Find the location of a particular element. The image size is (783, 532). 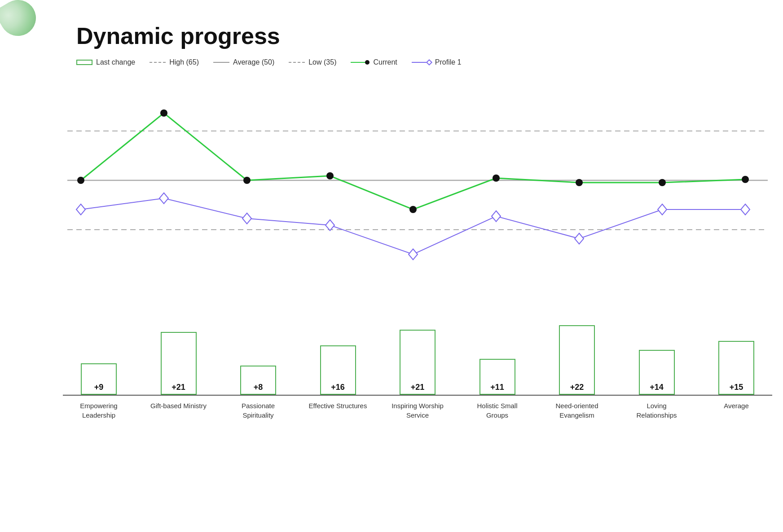

logo-leaf is located at coordinates (22, 22).